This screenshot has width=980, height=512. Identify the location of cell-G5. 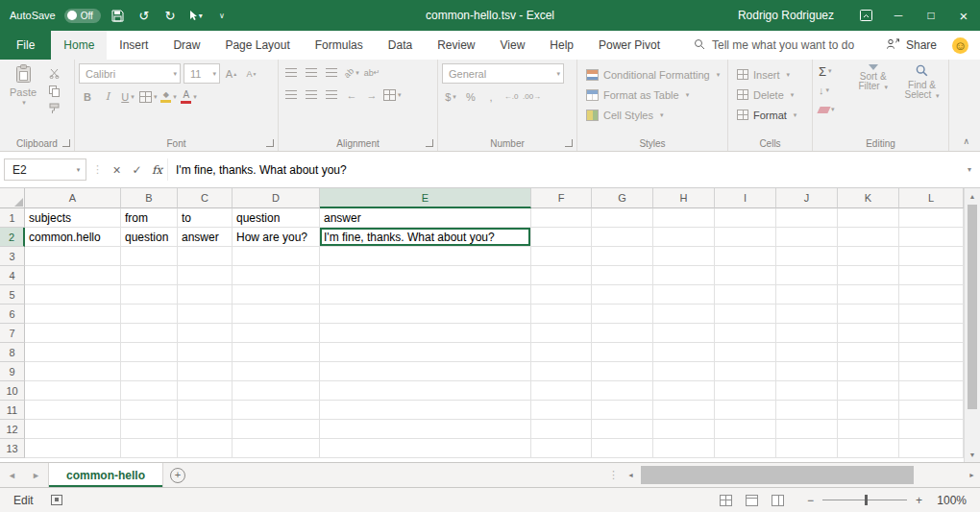
(623, 295).